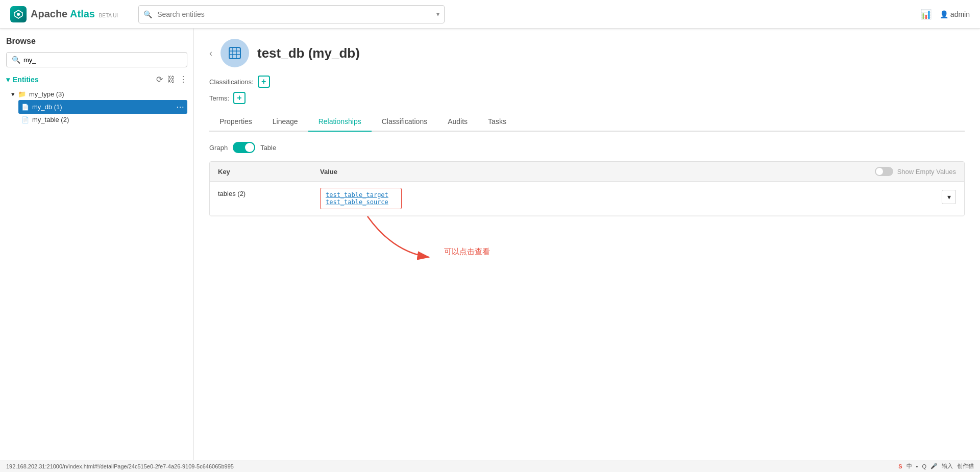 The image size is (980, 472). I want to click on tree-item-label-my-table: my_table (2), so click(108, 119).